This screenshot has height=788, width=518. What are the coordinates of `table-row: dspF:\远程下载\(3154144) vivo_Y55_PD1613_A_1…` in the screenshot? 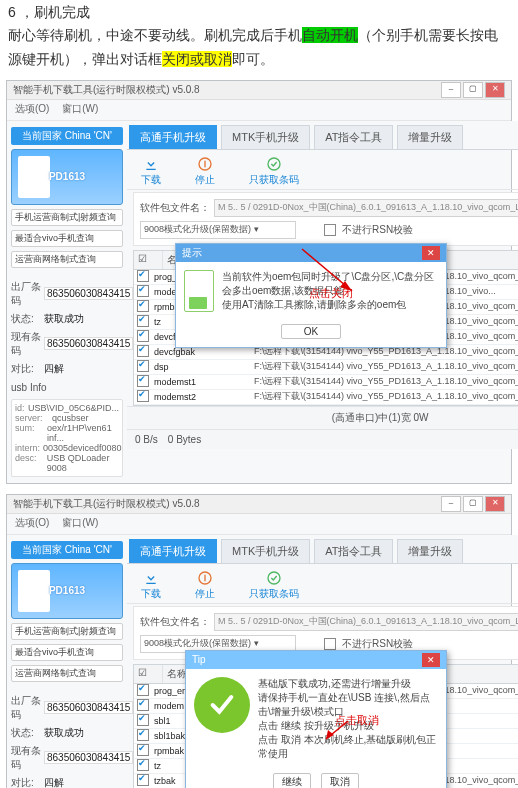 It's located at (326, 368).